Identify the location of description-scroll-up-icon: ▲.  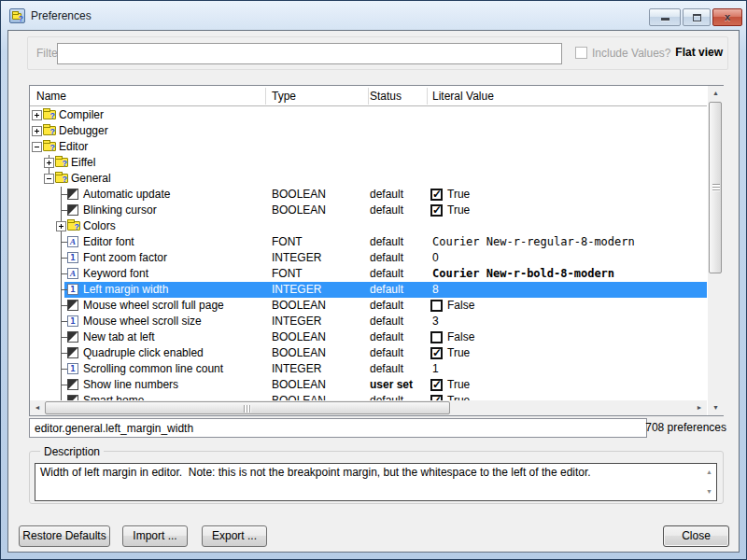
(710, 472).